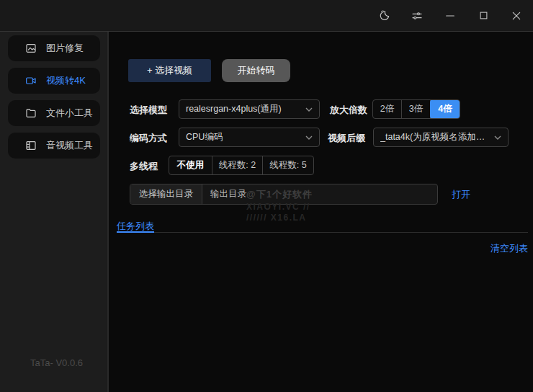 This screenshot has height=392, width=533. What do you see at coordinates (31, 146) in the screenshot?
I see `av-tools-icon` at bounding box center [31, 146].